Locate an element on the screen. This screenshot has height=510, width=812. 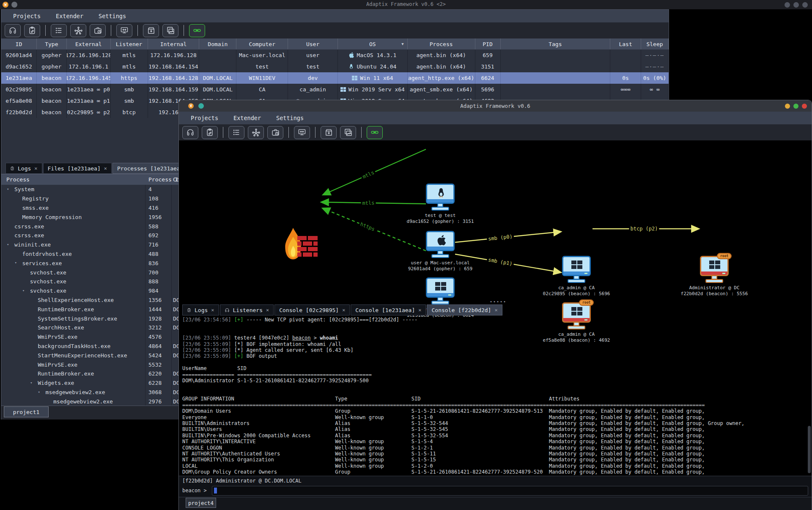
agent-row-d9ac1652: d9ac1652gopher172.16.196.1mtls192.168.16… is located at coordinates (335, 67).